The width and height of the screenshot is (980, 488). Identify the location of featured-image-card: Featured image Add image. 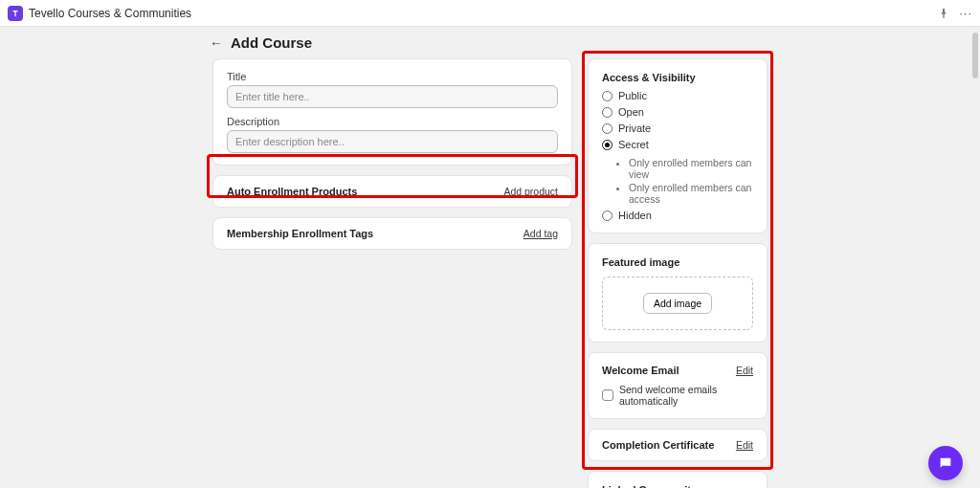
(678, 293).